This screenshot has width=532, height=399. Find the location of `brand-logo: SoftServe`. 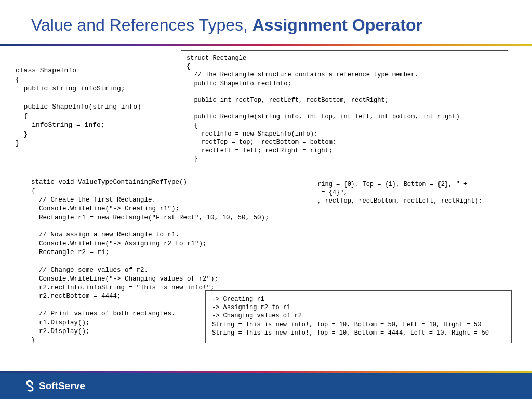

brand-logo: SoftServe is located at coordinates (54, 386).